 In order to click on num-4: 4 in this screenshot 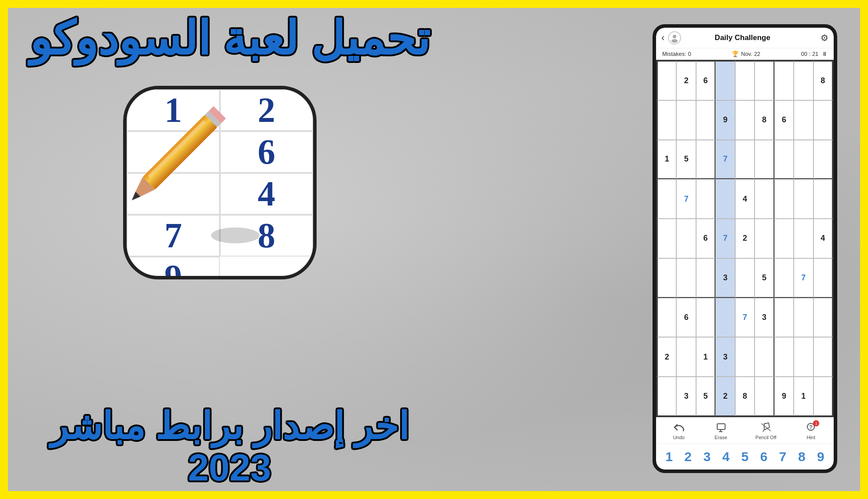, I will do `click(726, 457)`.